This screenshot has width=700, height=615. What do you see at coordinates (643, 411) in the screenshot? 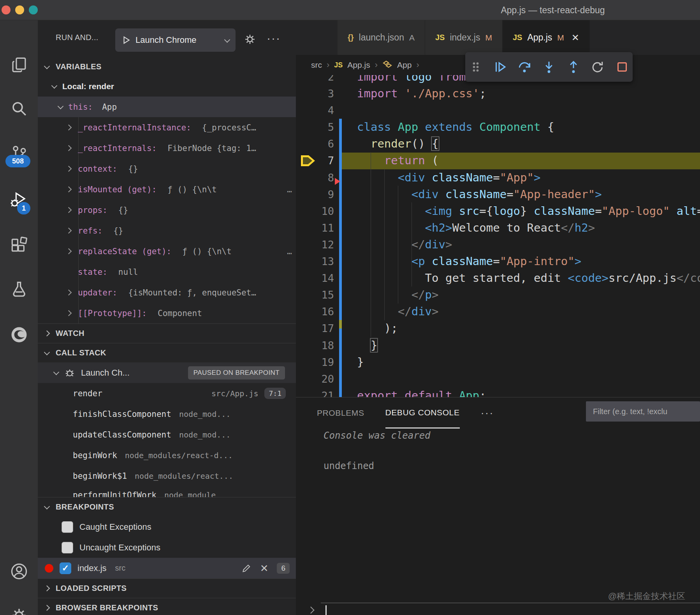
I see `console-filter-input` at bounding box center [643, 411].